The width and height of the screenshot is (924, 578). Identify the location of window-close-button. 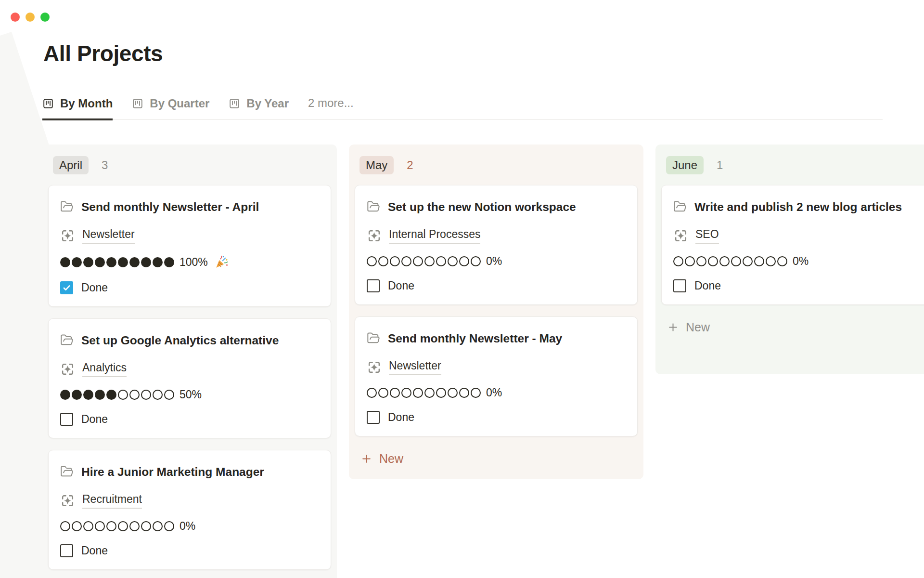
(15, 17).